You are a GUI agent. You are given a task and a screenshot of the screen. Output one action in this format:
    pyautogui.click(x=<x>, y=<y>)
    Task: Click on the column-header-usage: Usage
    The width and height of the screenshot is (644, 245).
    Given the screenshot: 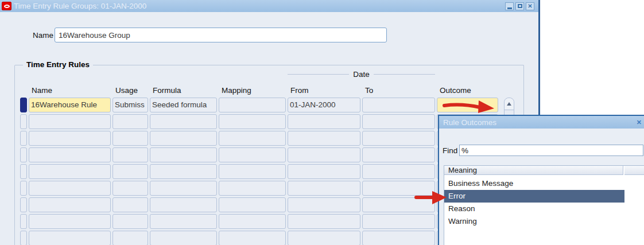 What is the action you would take?
    pyautogui.click(x=126, y=91)
    